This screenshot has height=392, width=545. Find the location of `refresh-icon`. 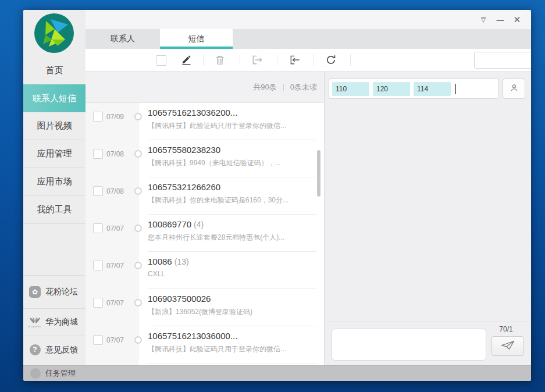

refresh-icon is located at coordinates (331, 60).